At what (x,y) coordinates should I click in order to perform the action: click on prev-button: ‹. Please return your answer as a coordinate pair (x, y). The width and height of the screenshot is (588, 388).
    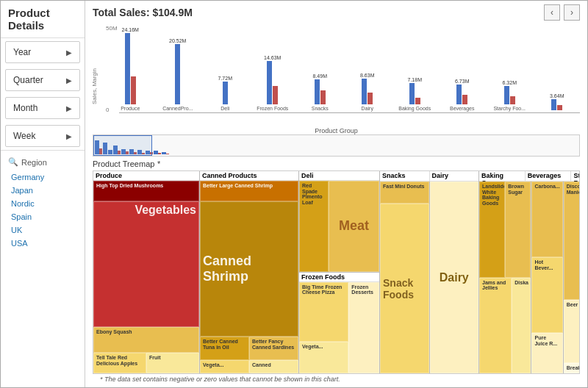
    Looking at the image, I should click on (552, 12).